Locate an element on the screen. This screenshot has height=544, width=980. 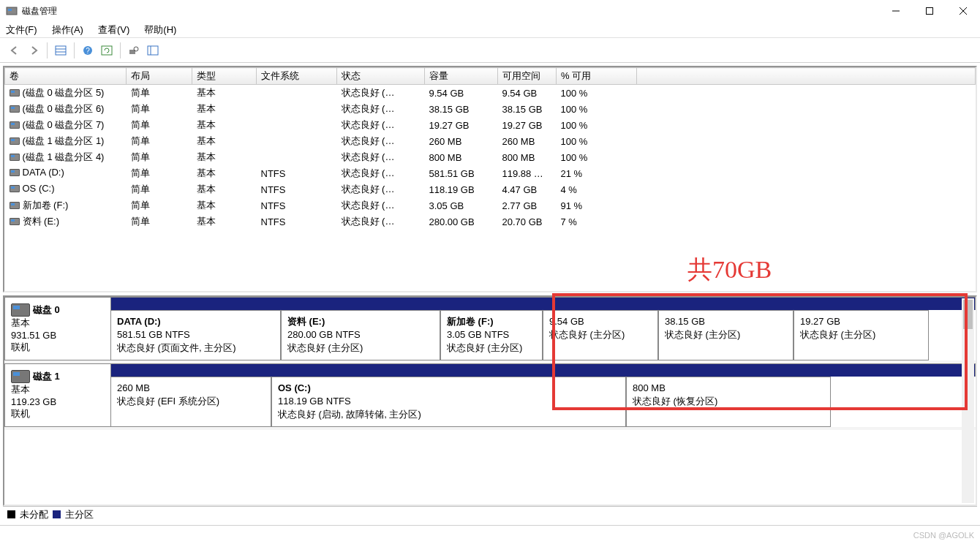
partition-stripe is located at coordinates (543, 370).